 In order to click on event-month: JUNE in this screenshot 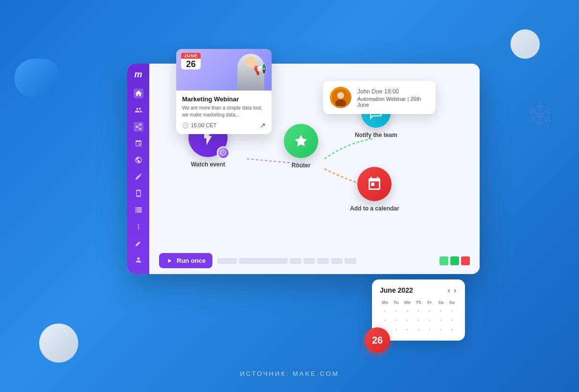, I will do `click(191, 56)`.